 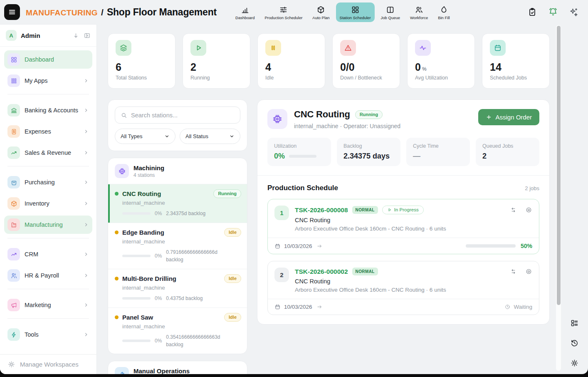 What do you see at coordinates (14, 335) in the screenshot?
I see `lightning-icon` at bounding box center [14, 335].